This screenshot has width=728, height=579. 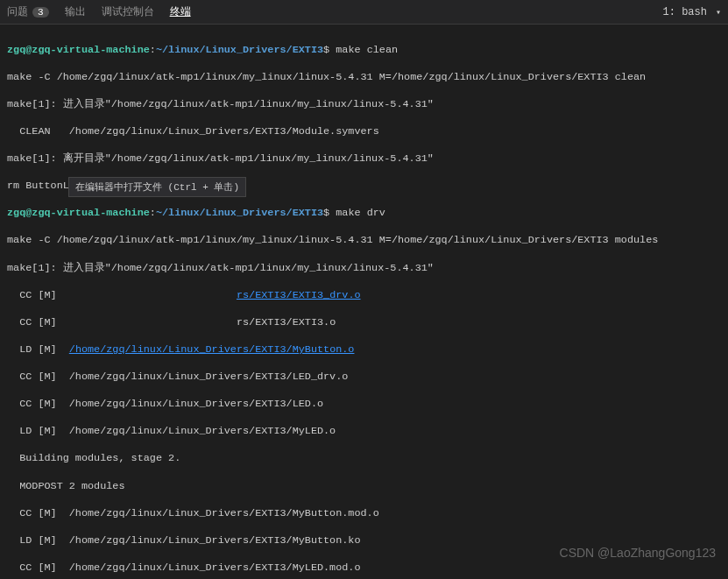 I want to click on output-line: rs/EXTI3/EXTI3.o, so click(x=286, y=322).